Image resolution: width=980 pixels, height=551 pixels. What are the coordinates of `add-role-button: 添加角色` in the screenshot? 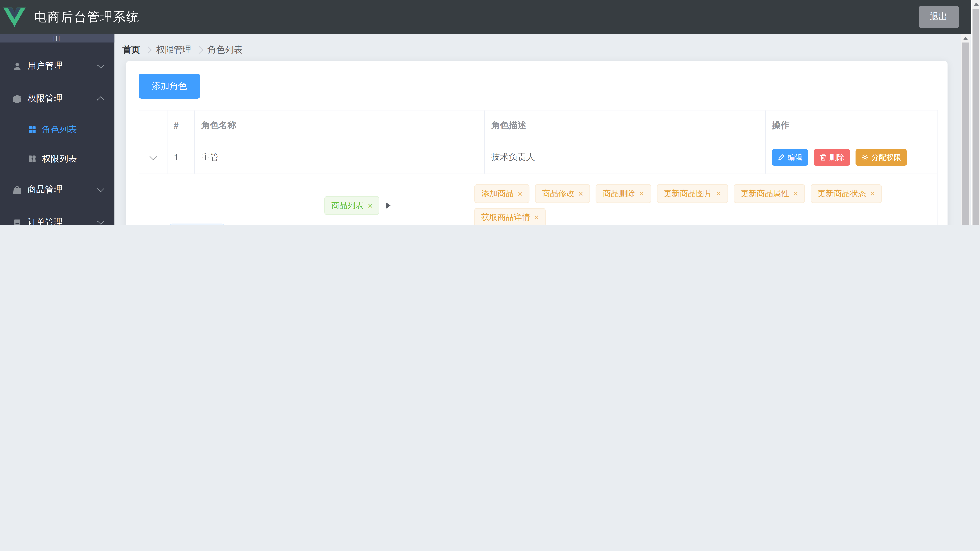 It's located at (170, 86).